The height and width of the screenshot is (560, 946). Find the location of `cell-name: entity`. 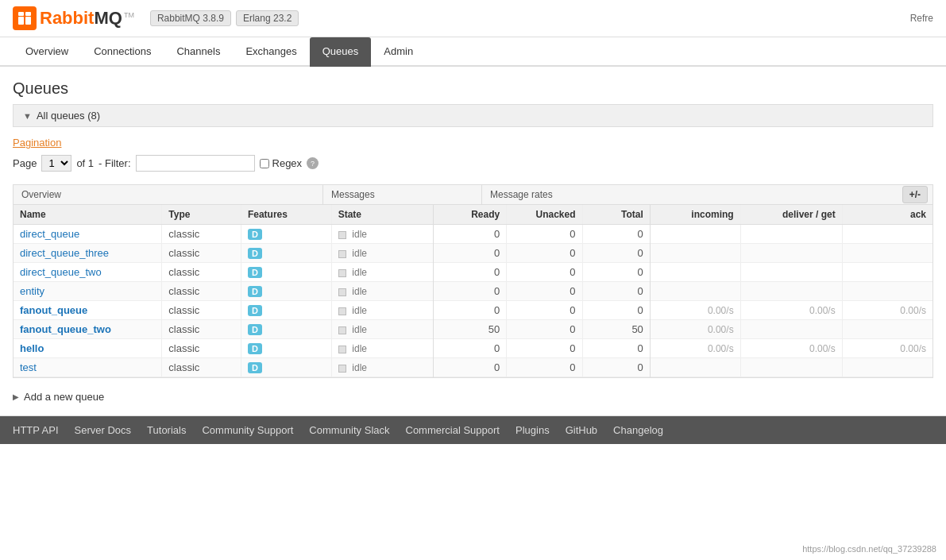

cell-name: entity is located at coordinates (87, 292).